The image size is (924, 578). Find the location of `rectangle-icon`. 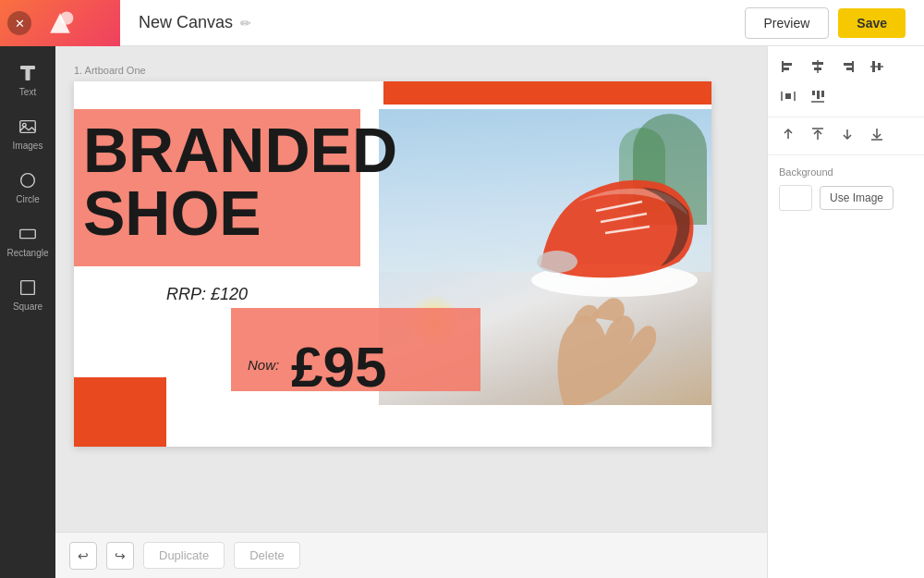

rectangle-icon is located at coordinates (28, 234).